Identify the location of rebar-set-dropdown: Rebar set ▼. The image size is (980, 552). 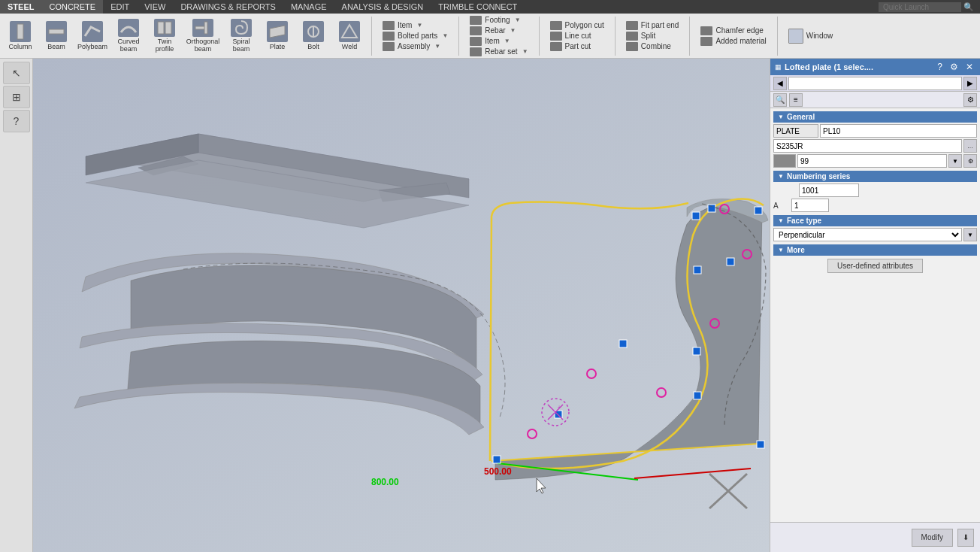
(499, 52).